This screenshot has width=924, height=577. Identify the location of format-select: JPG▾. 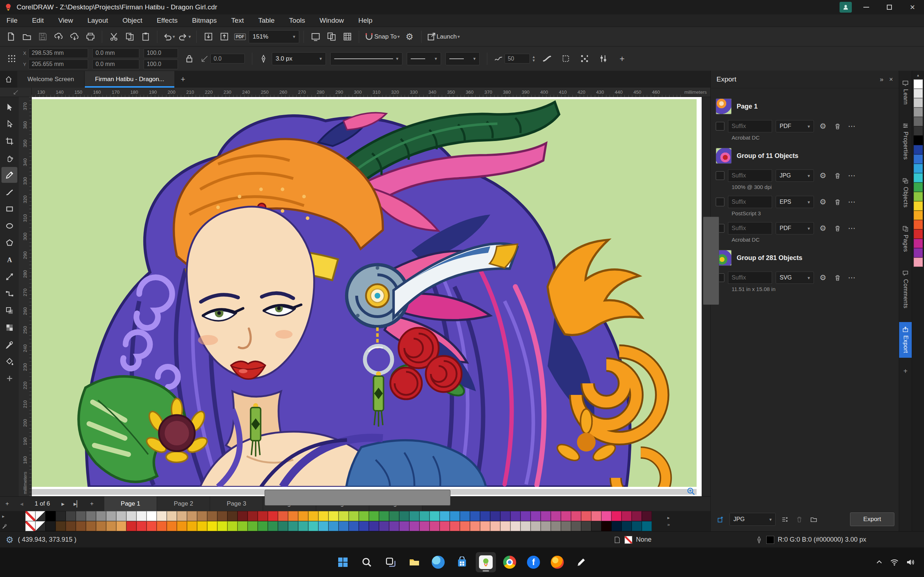
(795, 176).